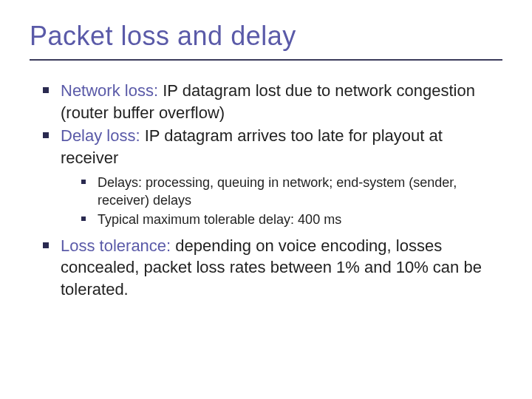  I want to click on bullet-lead: Network loss:, so click(109, 90).